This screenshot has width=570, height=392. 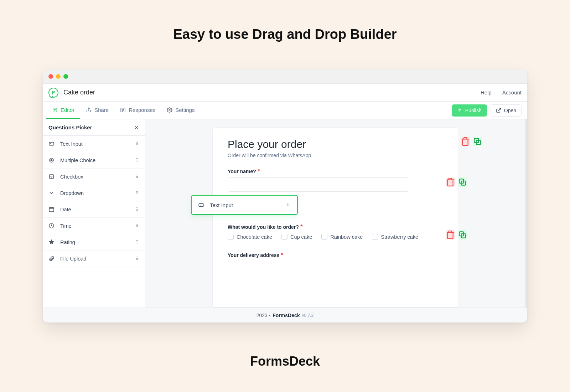 What do you see at coordinates (512, 93) in the screenshot?
I see `account-link: Account` at bounding box center [512, 93].